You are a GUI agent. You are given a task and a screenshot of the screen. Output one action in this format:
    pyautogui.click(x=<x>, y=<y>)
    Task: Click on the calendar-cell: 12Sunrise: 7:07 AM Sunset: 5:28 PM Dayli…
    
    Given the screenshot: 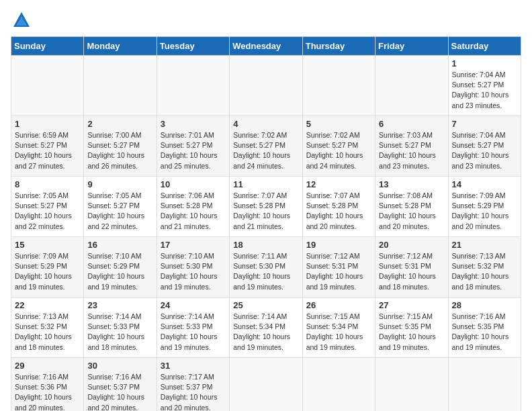 What is the action you would take?
    pyautogui.click(x=339, y=207)
    